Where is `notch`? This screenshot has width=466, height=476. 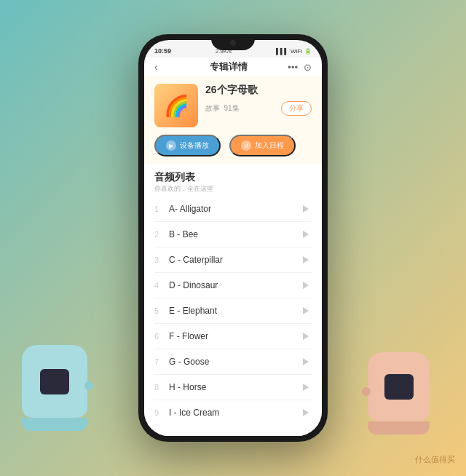 notch is located at coordinates (233, 42).